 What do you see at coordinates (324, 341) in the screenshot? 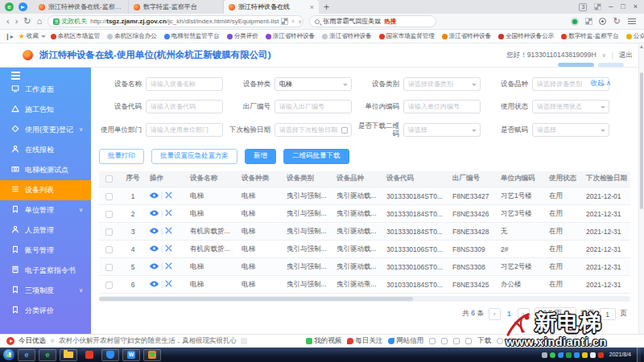
I see `my-videos-link: 我的视频` at bounding box center [324, 341].